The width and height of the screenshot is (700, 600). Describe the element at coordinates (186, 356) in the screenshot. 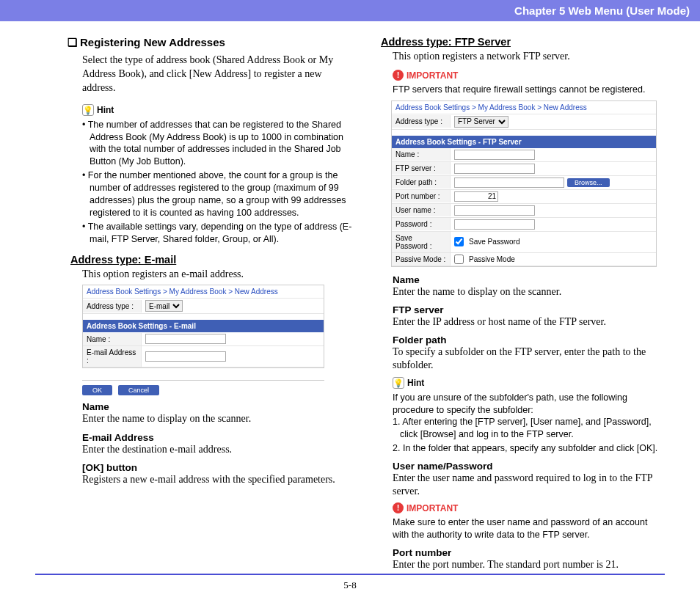

I see `email-input` at that location.